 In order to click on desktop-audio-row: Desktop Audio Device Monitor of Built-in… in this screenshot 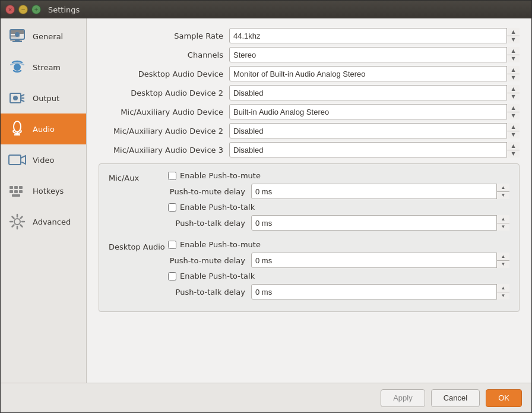, I will do `click(309, 74)`.